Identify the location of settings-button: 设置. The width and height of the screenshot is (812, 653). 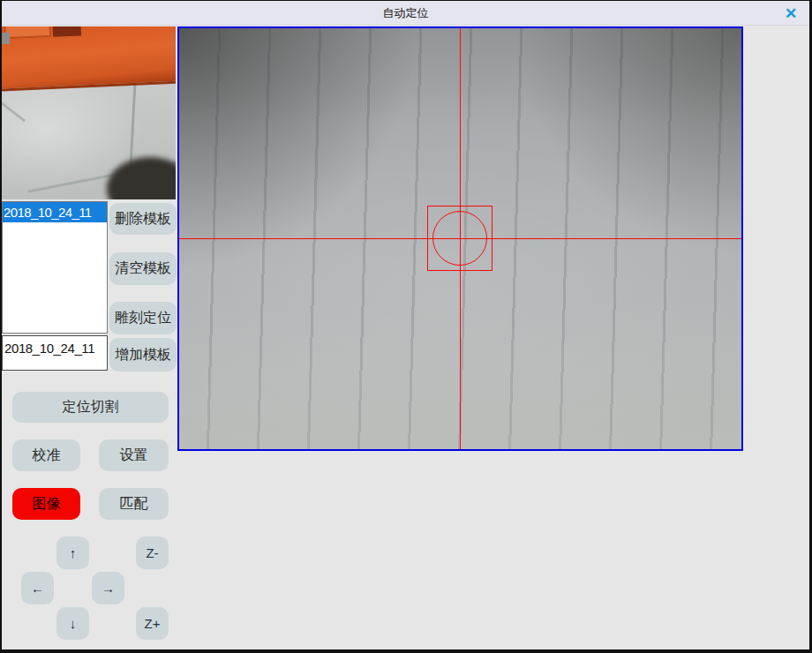
(134, 455).